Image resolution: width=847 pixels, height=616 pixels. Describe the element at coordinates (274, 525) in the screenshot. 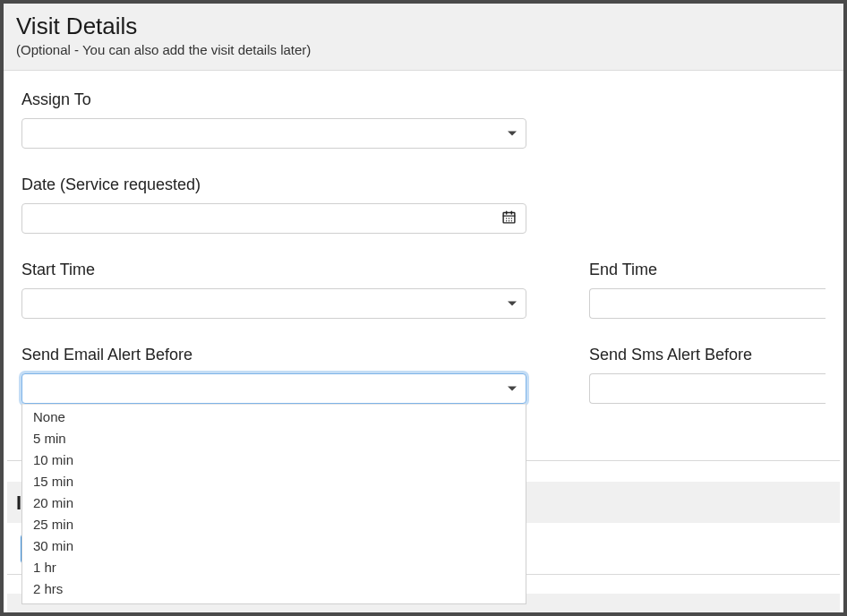

I see `dropdown-option: 25 min` at that location.